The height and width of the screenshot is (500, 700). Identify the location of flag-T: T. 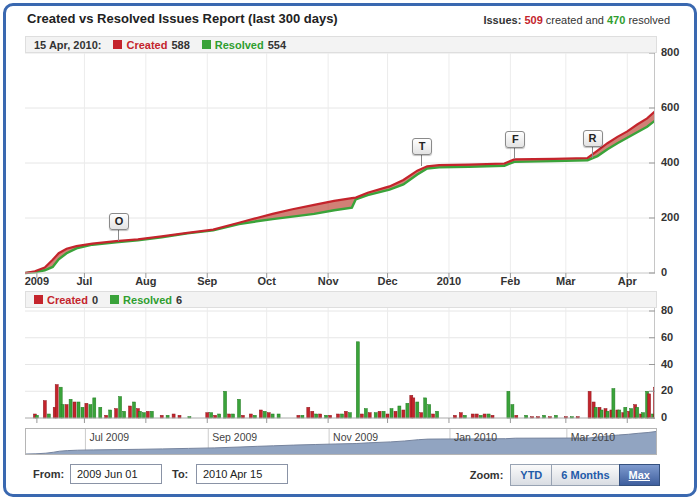
(422, 146).